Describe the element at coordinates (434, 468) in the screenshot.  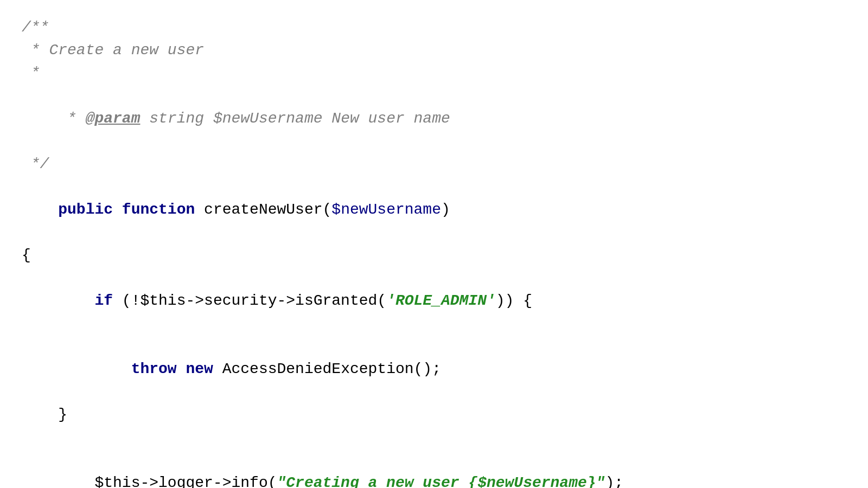
I see `logger-info-line: $this->logger->info("Creating a new user…` at that location.